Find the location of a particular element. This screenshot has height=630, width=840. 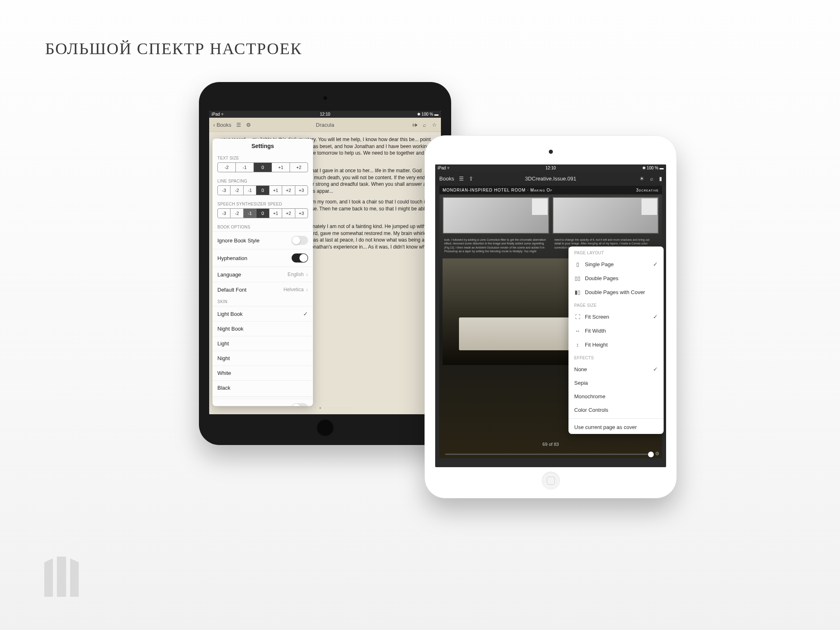

row-label: None is located at coordinates (581, 369).